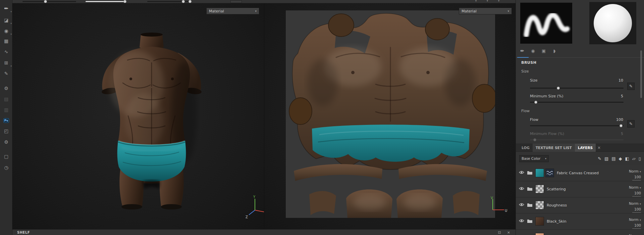 This screenshot has height=235, width=644. What do you see at coordinates (23, 232) in the screenshot?
I see `shelf-title: SHELF` at bounding box center [23, 232].